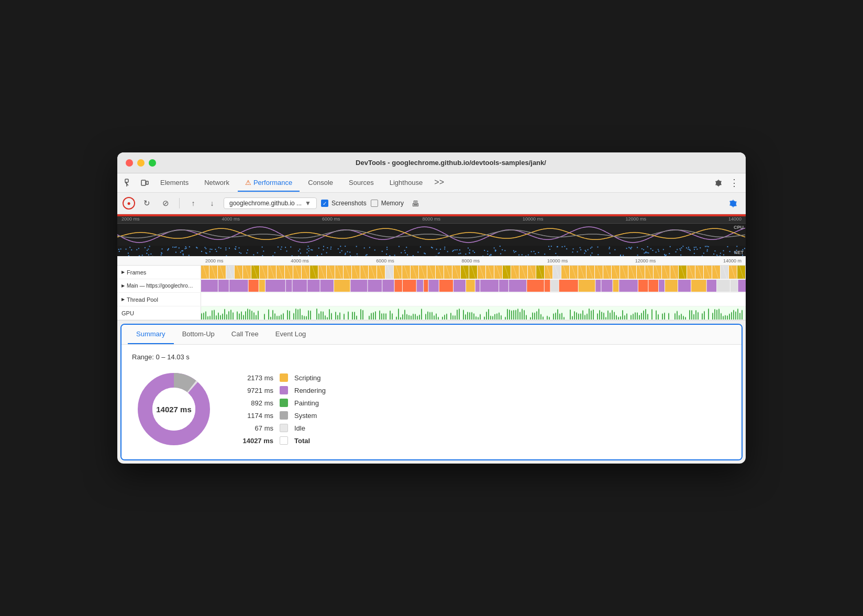 The height and width of the screenshot is (616, 863). Describe the element at coordinates (255, 428) in the screenshot. I see `idle-ms: 67 ms` at that location.